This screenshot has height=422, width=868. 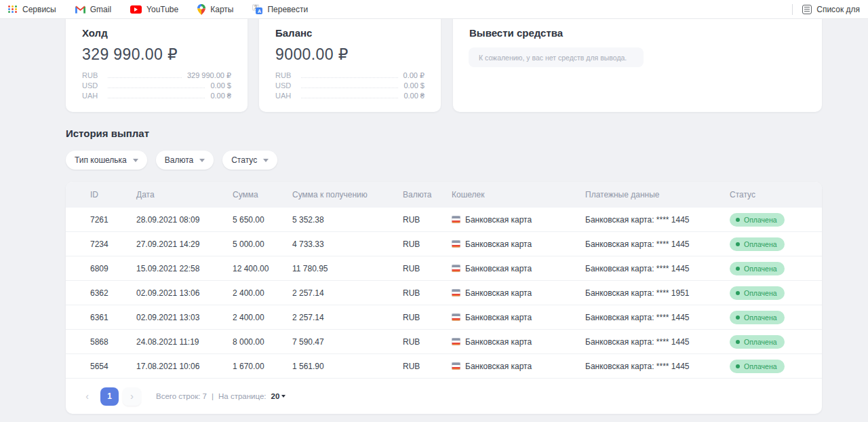 What do you see at coordinates (443, 220) in the screenshot?
I see `table-row: 7261 28.09.2021 08:09 5 650.00 5 352.38 …` at bounding box center [443, 220].